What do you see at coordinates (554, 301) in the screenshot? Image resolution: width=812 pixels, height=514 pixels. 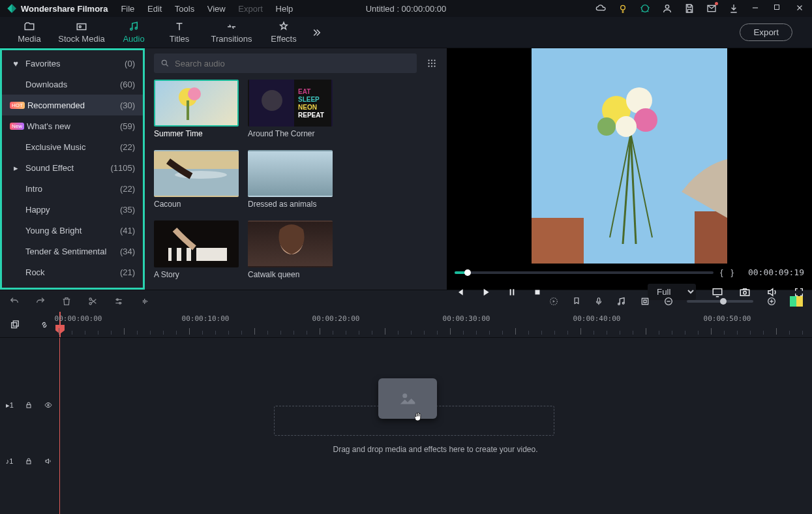 I see `render-icon` at bounding box center [554, 301].